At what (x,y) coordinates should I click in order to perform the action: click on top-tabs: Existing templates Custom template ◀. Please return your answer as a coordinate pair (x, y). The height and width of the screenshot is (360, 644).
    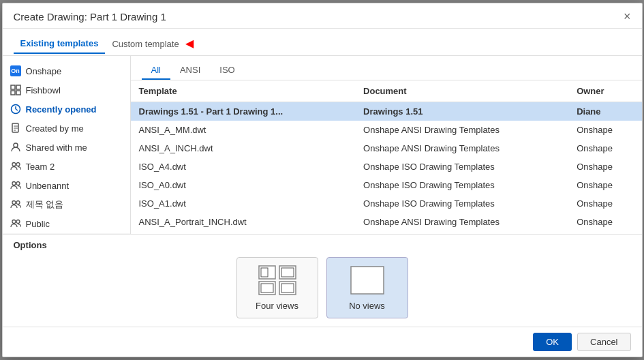
    Looking at the image, I should click on (322, 42).